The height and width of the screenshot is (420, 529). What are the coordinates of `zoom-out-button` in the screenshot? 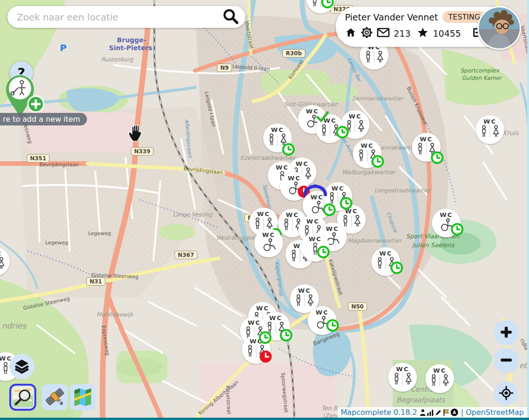 It's located at (506, 361).